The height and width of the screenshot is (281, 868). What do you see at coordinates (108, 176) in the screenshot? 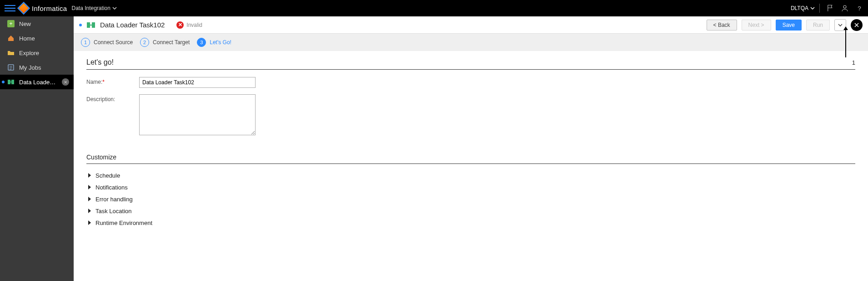
I see `expander-label: Schedule` at bounding box center [108, 176].